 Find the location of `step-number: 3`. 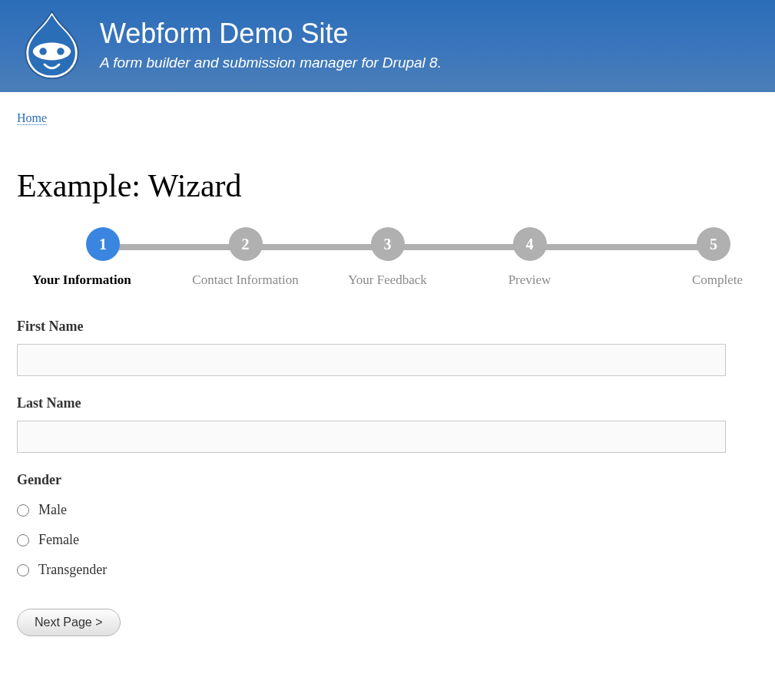

step-number: 3 is located at coordinates (388, 244).